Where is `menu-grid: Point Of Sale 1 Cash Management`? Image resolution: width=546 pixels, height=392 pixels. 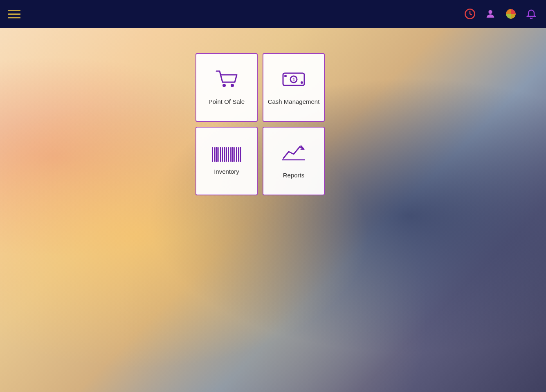 menu-grid: Point Of Sale 1 Cash Management is located at coordinates (260, 124).